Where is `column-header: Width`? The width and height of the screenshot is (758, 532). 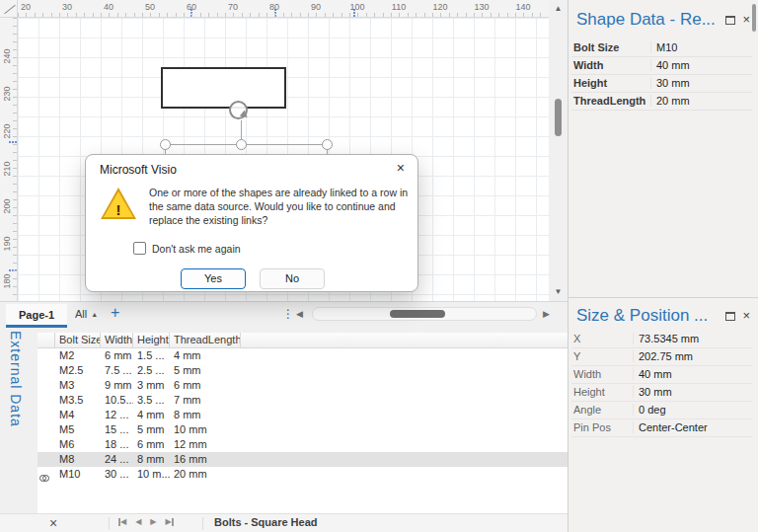 column-header: Width is located at coordinates (116, 341).